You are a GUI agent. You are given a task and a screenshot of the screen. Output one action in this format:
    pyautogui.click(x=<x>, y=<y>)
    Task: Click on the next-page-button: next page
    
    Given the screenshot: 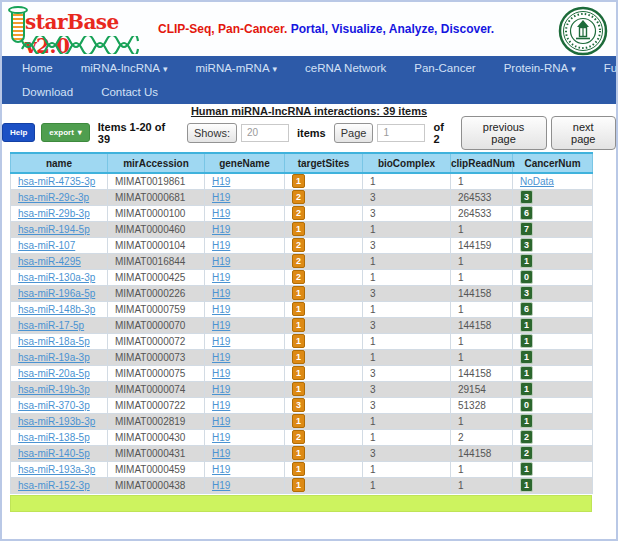 What is the action you would take?
    pyautogui.click(x=584, y=133)
    